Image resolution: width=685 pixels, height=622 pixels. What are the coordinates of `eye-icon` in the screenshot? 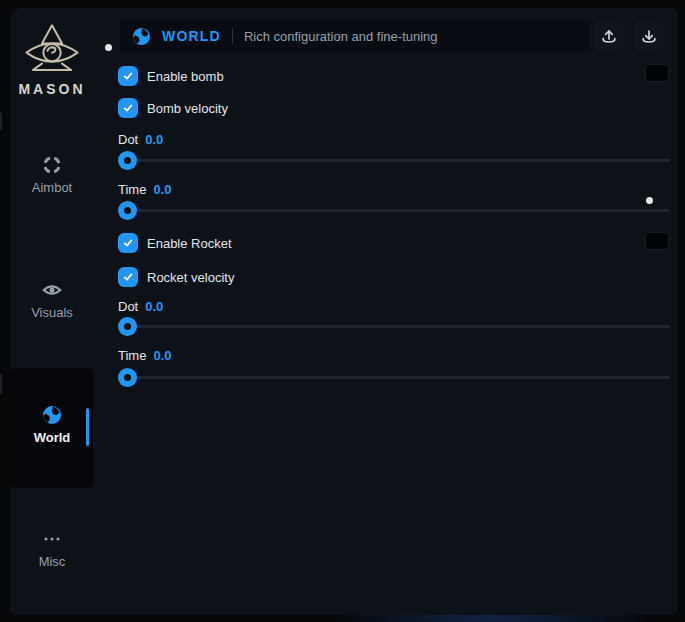 It's located at (52, 290).